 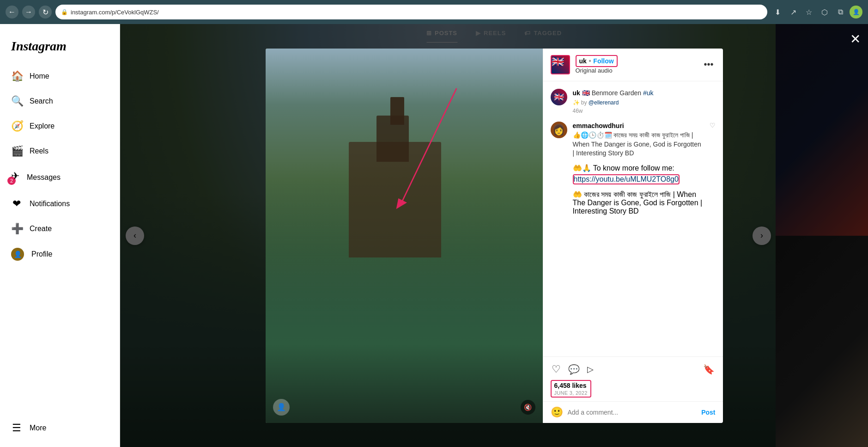 I want to click on comment-link-box: https://youtu.be/uMLMU2TO8g0, so click(x=626, y=179).